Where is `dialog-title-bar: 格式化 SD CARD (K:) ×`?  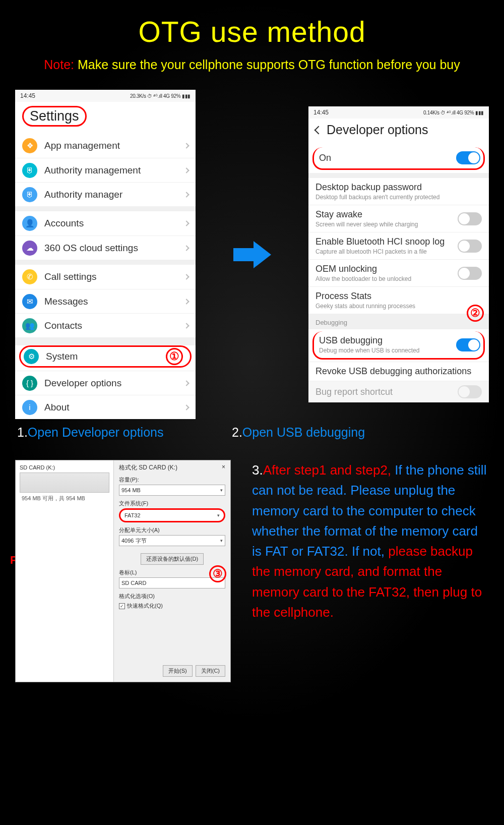
dialog-title-bar: 格式化 SD CARD (K:) × is located at coordinates (172, 468).